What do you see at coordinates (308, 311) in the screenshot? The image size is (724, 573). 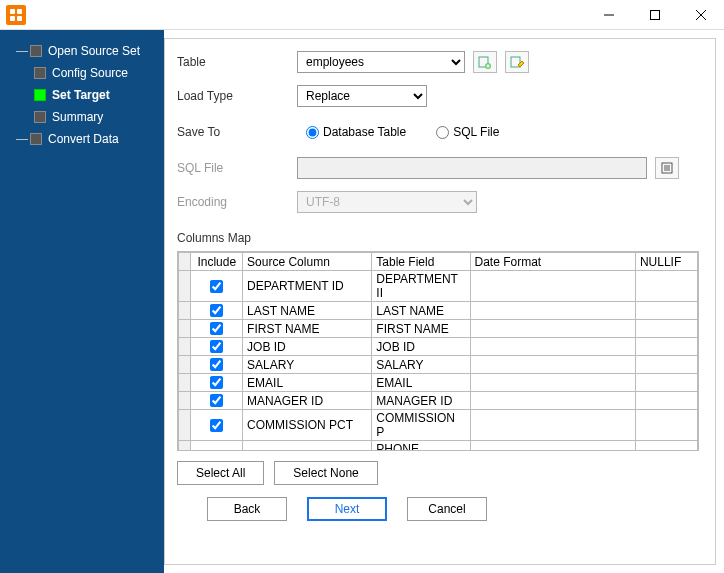 I see `cell-source: LAST NAME` at bounding box center [308, 311].